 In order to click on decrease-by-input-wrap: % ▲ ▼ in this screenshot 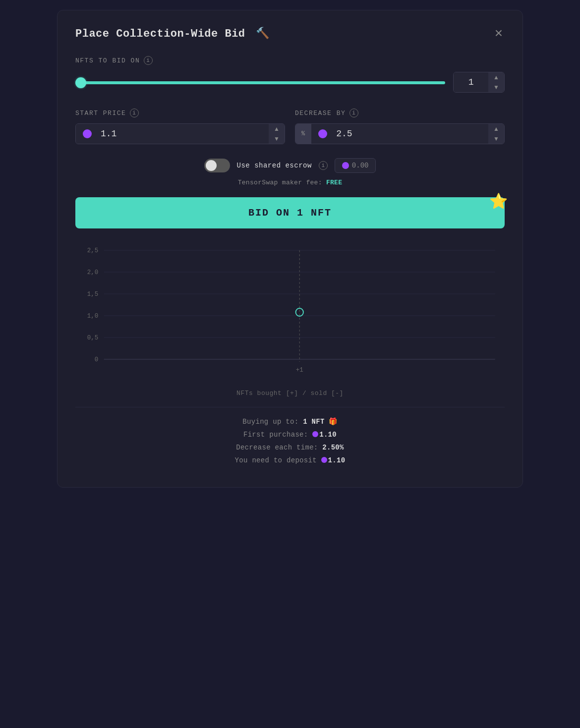, I will do `click(400, 134)`.